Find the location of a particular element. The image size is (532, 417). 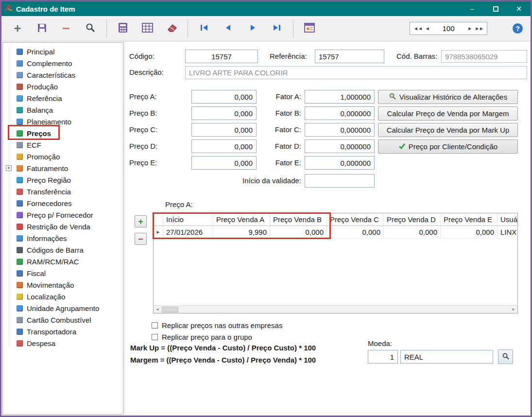

column-header-inicio: Início is located at coordinates (189, 220).